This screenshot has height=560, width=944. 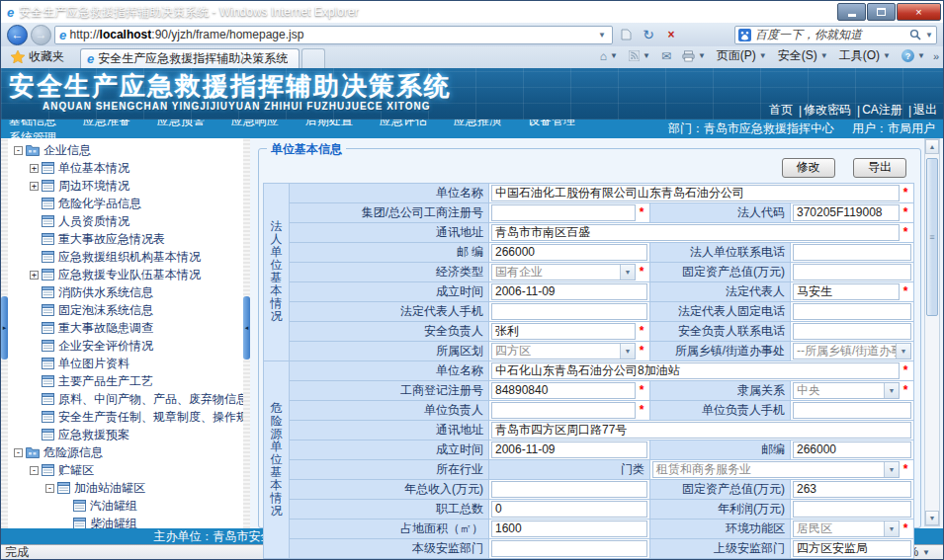 I want to click on new-tab-button, so click(x=313, y=58).